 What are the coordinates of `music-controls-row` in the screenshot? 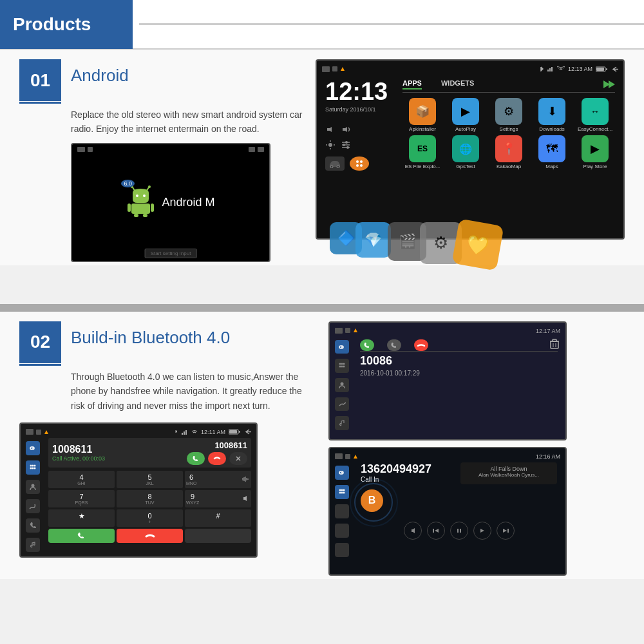 It's located at (459, 531).